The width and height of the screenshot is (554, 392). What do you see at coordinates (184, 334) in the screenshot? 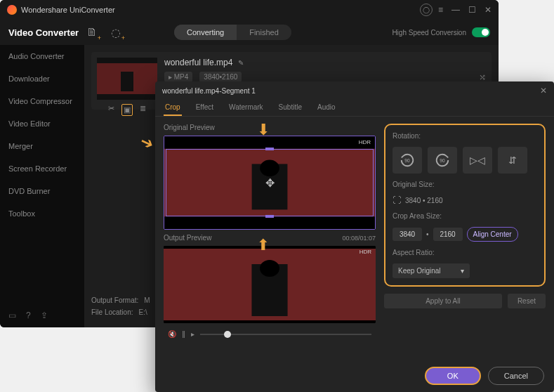
I see `pause-icon: ‖` at bounding box center [184, 334].